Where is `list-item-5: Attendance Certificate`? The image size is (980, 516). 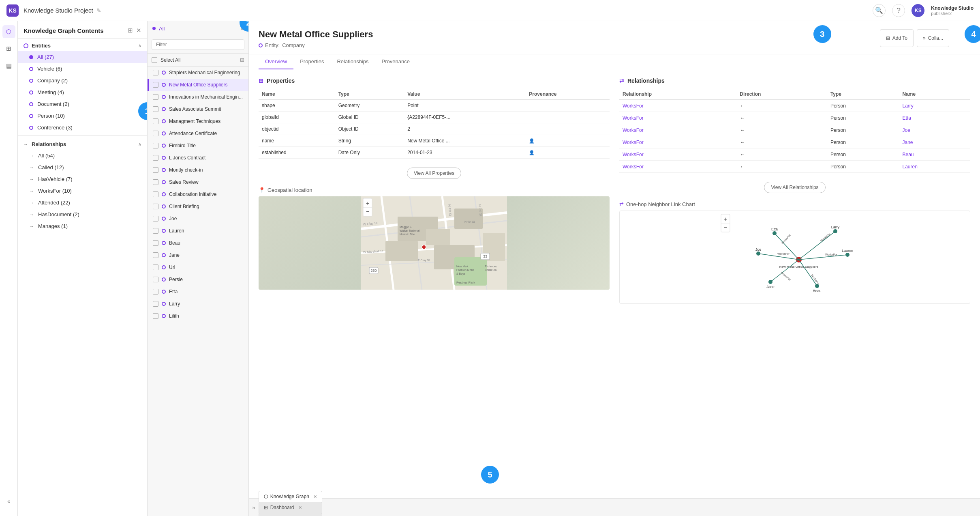 list-item-5: Attendance Certificate is located at coordinates (198, 133).